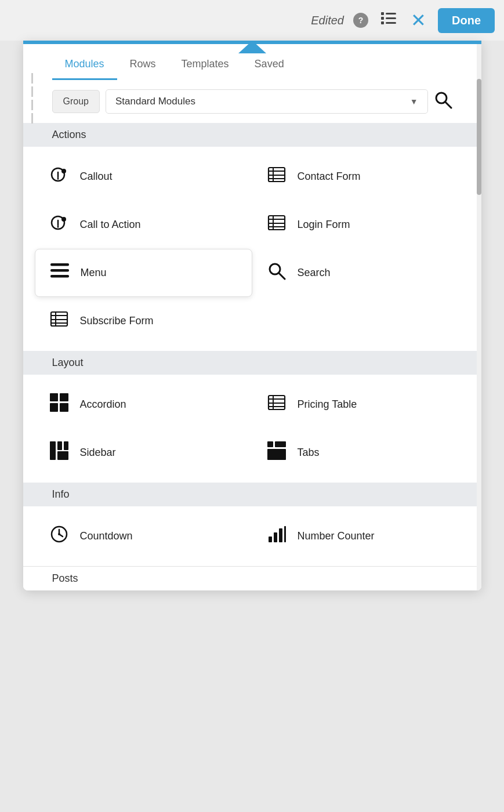  Describe the element at coordinates (96, 176) in the screenshot. I see `callout-label: Callout` at that location.